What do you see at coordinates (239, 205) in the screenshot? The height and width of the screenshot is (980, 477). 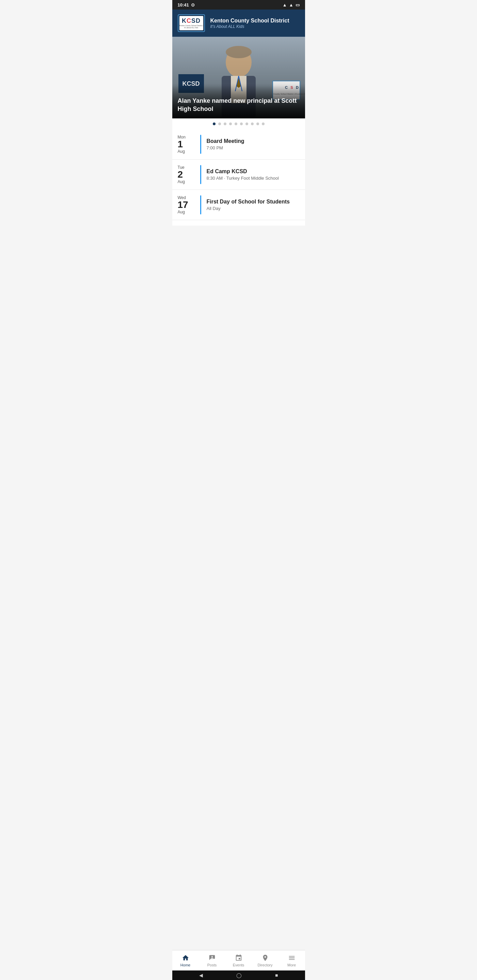 I see `event-item-3: Wed 17 Aug First Day of School for Stude…` at bounding box center [239, 205].